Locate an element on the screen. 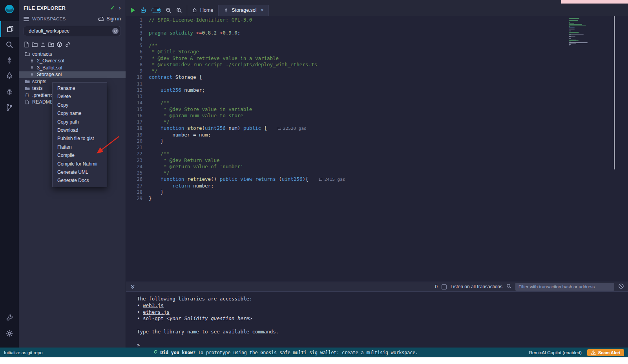  terminal-header: 0 Listen on all transactions is located at coordinates (377, 287).